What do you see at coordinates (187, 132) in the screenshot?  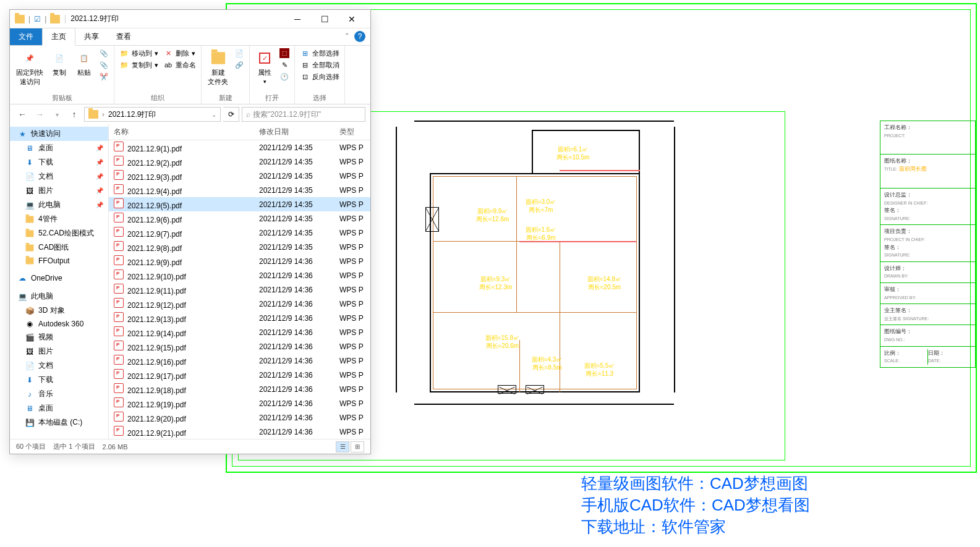 I see `col-name: 名称` at bounding box center [187, 132].